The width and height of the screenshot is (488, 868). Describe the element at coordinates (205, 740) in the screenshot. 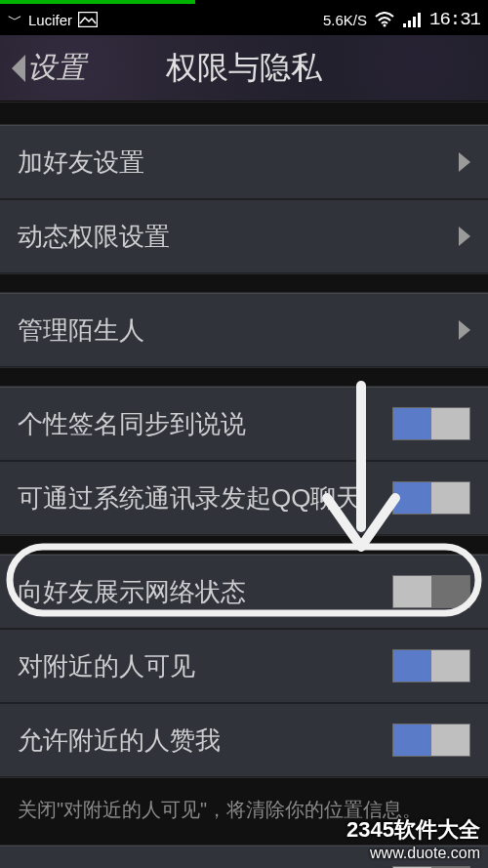

I see `row-label: 允许附近的人赞我` at that location.